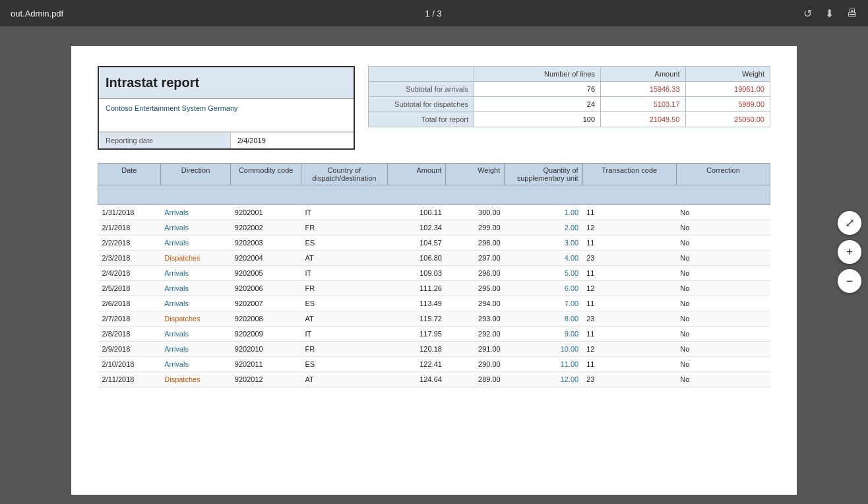  Describe the element at coordinates (728, 74) in the screenshot. I see `summary-header-weight: Weight` at that location.